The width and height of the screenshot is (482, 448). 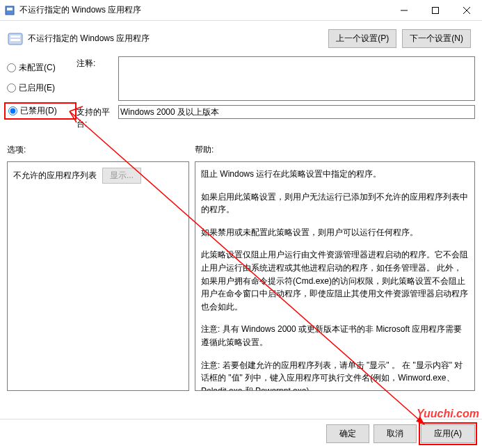 I want to click on next-setting-button: 下一个设置(N), so click(x=437, y=39).